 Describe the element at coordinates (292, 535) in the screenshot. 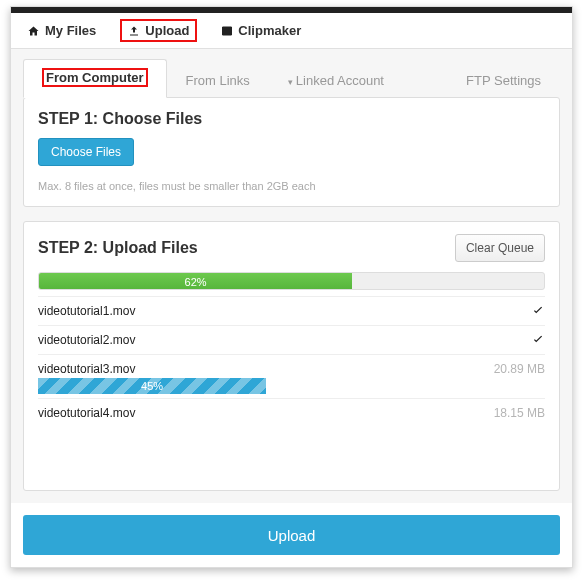

I see `upload-button: Upload` at that location.